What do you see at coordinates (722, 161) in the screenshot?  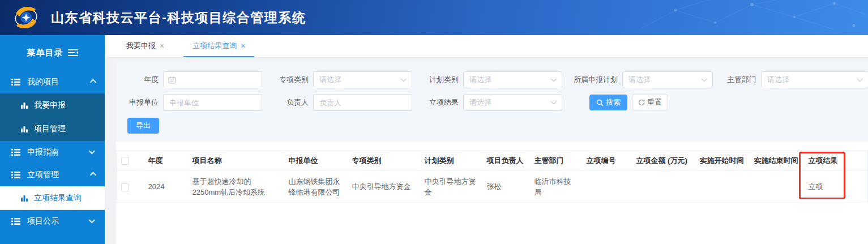 I see `column-header: 实施开始时间` at bounding box center [722, 161].